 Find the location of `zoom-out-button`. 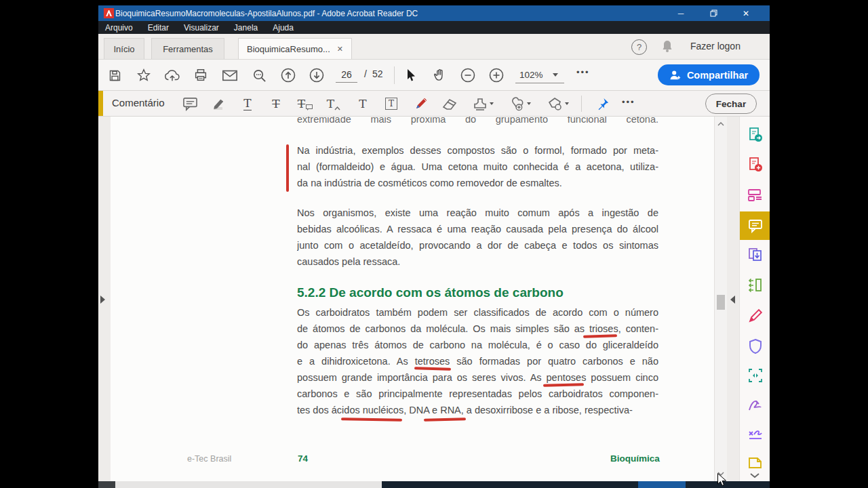

zoom-out-button is located at coordinates (468, 75).